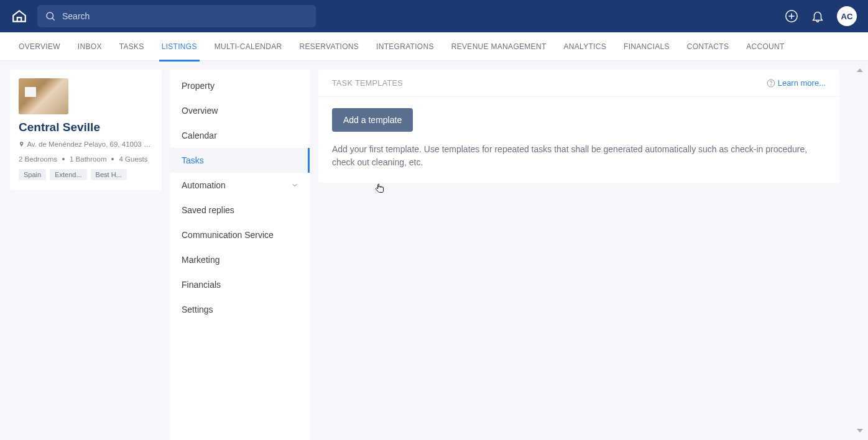  What do you see at coordinates (240, 86) in the screenshot?
I see `listing-nav-property: Property` at bounding box center [240, 86].